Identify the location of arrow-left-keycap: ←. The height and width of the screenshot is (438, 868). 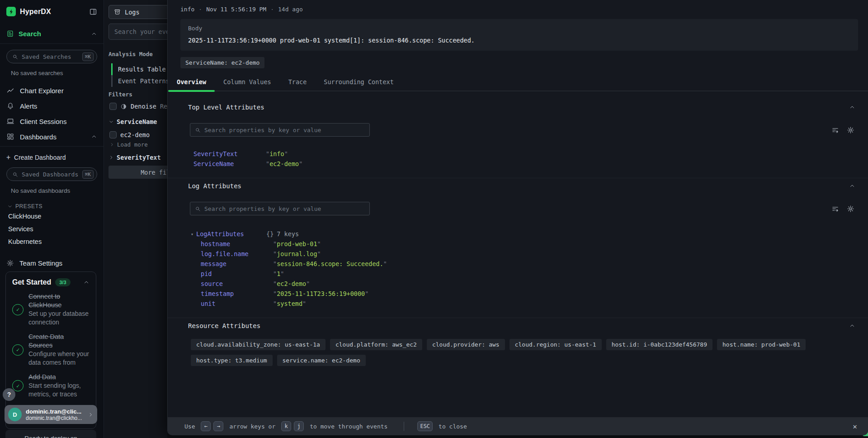
(206, 426).